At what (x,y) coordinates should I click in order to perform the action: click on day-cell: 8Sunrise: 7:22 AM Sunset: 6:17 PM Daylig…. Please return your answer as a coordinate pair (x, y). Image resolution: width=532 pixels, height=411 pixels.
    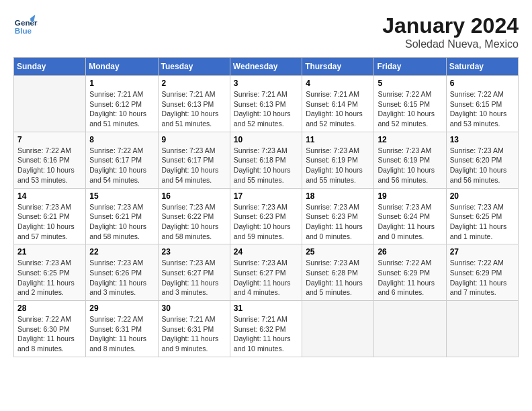
    Looking at the image, I should click on (122, 160).